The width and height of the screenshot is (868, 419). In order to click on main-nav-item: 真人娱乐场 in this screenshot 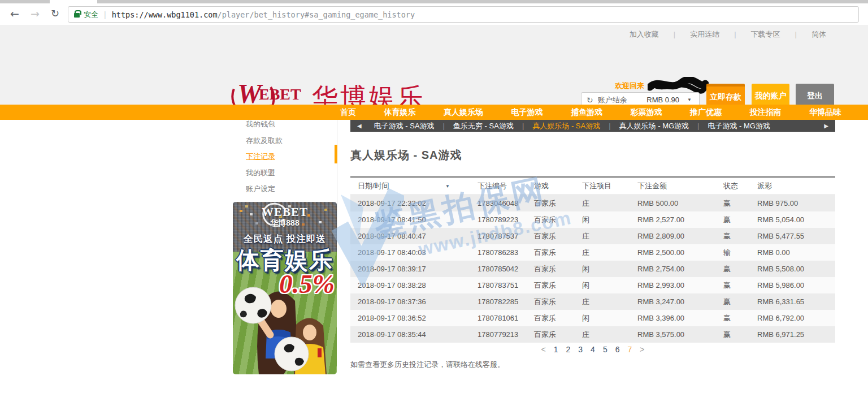, I will do `click(463, 112)`.